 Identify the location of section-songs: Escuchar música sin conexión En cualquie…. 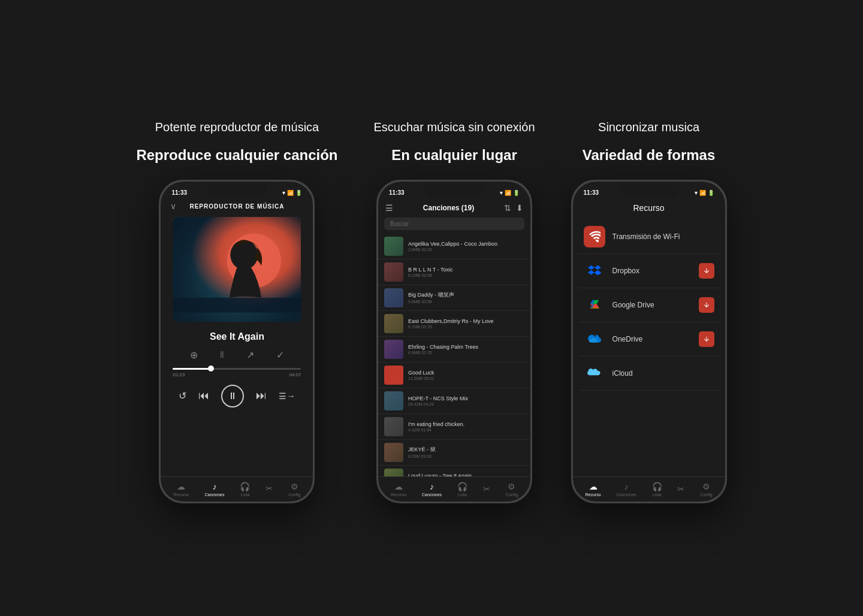
(454, 308).